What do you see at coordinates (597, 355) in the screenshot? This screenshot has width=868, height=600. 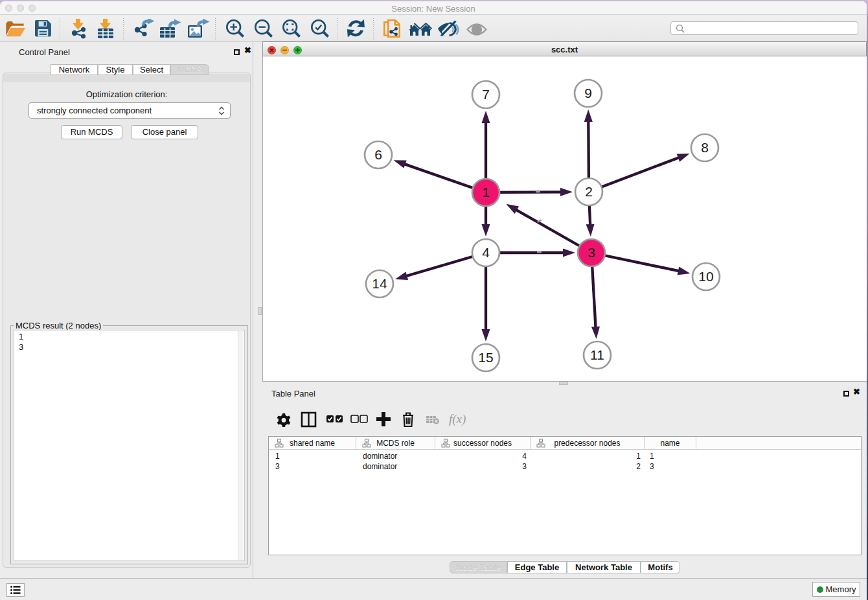 I see `svg-text: 11` at bounding box center [597, 355].